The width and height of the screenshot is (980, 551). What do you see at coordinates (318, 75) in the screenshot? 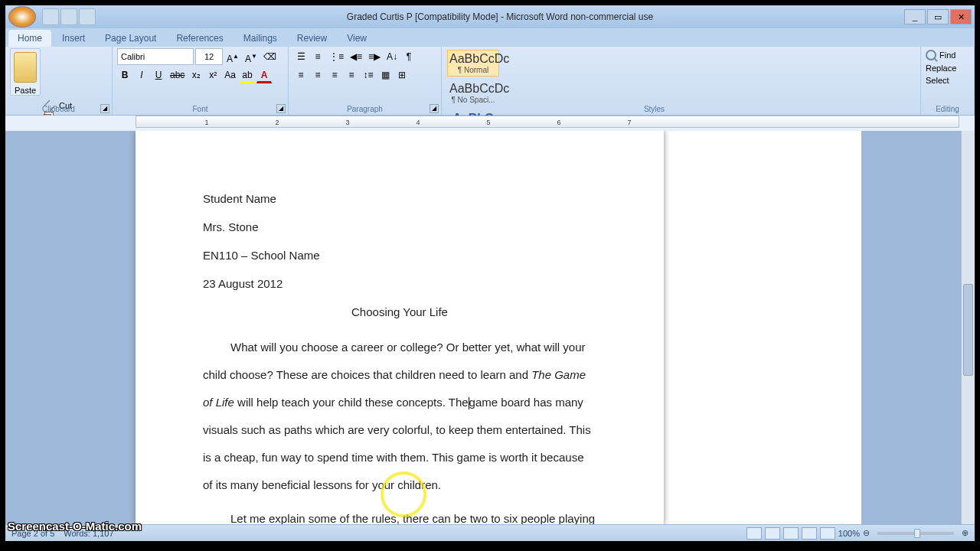
I see `align-center-button: ≡` at bounding box center [318, 75].